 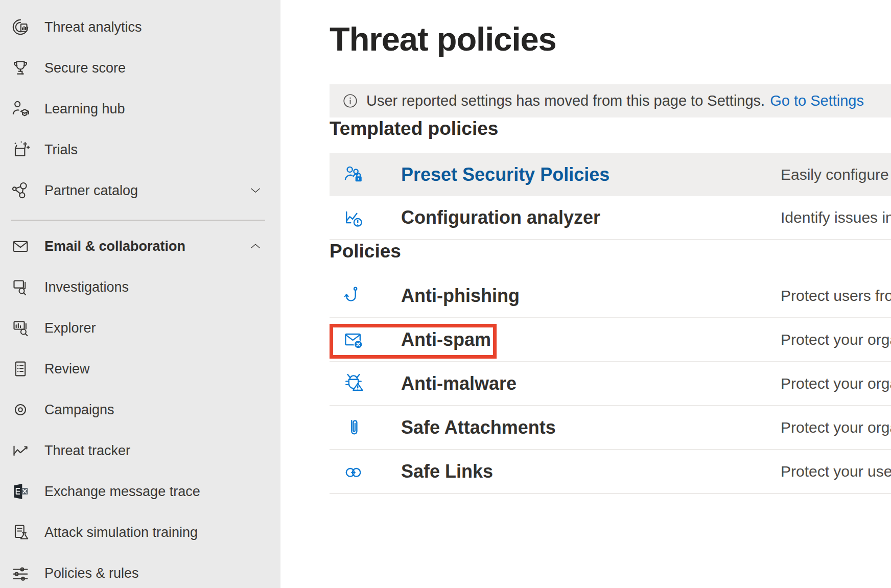 I want to click on row-description: Protect your users fr, so click(x=836, y=472).